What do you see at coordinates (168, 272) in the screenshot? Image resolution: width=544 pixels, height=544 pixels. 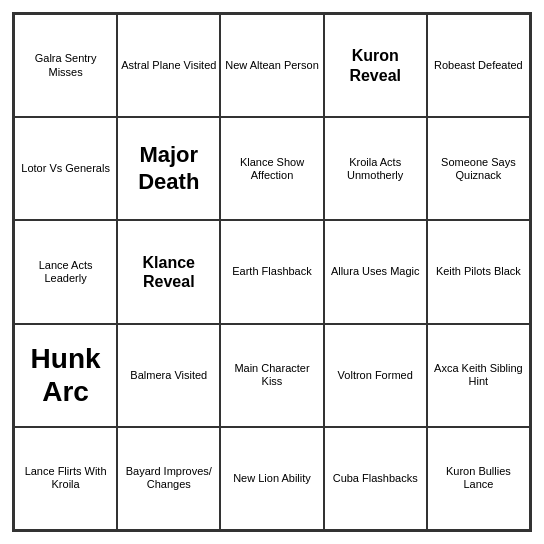 I see `cell-text-r2c1: Klance Reveal` at bounding box center [168, 272].